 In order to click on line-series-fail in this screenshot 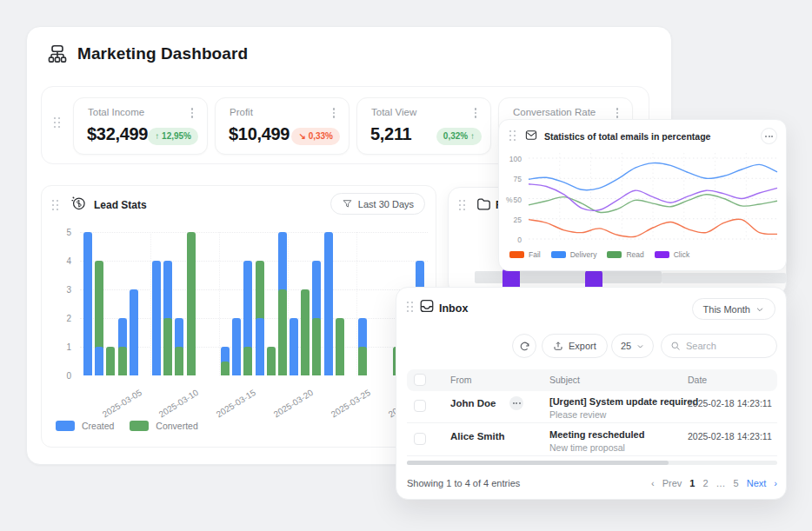, I will do `click(653, 228)`.